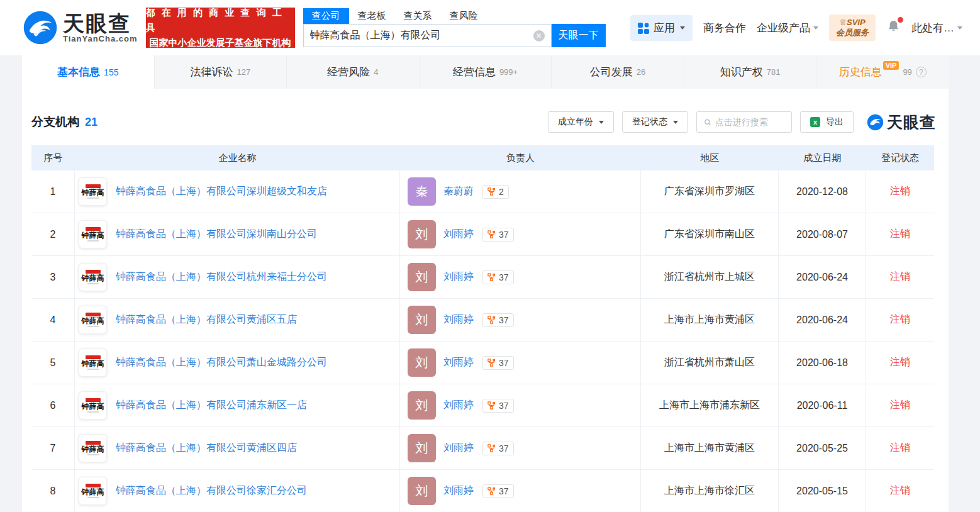  I want to click on col-header-person: 负责人, so click(521, 159).